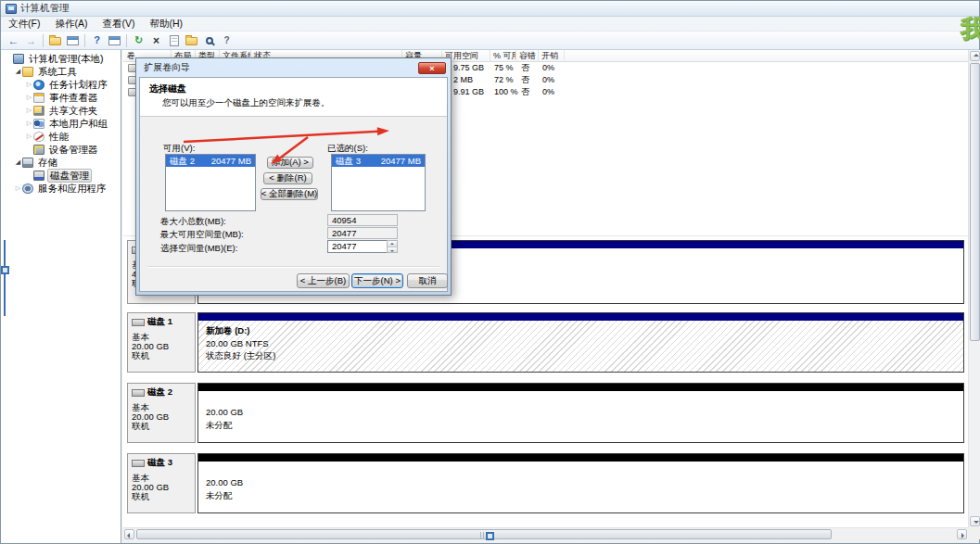 The height and width of the screenshot is (544, 980). I want to click on cell-free-space: 2 MB, so click(464, 80).